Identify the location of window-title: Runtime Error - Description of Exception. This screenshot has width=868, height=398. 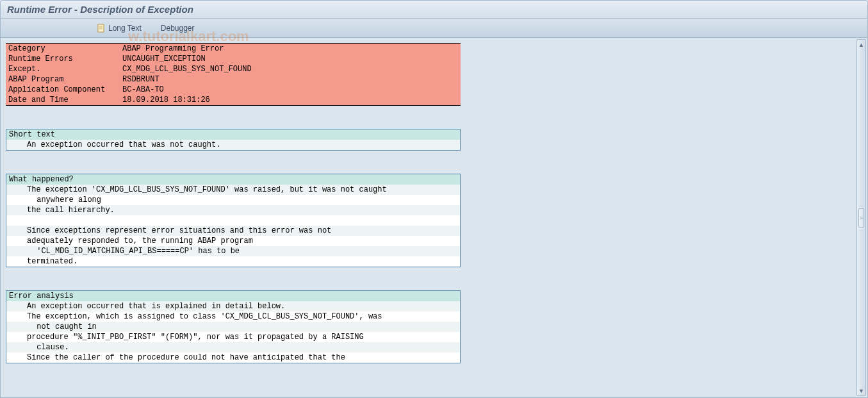
(100, 9).